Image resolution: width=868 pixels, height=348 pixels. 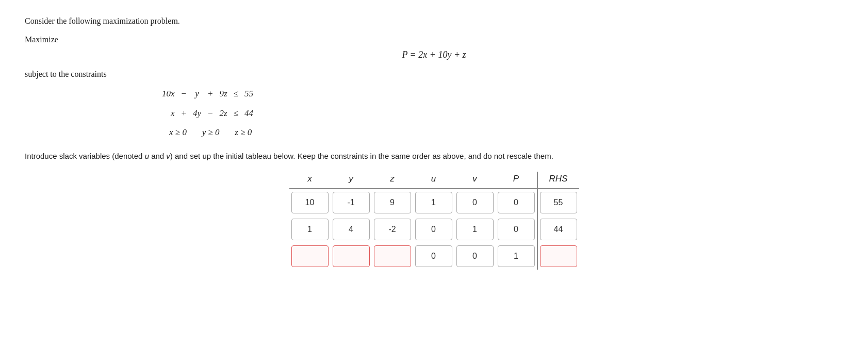 I want to click on cell-r0-c6: 55, so click(x=559, y=203).